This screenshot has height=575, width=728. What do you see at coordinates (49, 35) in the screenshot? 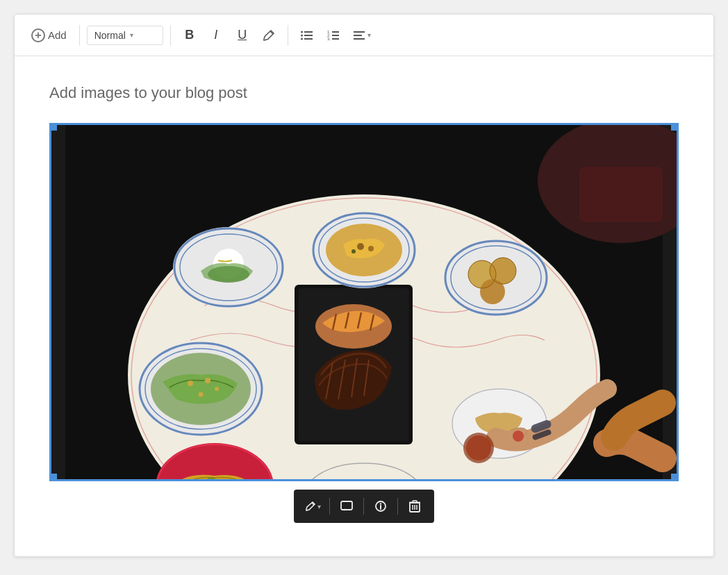
I see `add-button: + Add` at bounding box center [49, 35].